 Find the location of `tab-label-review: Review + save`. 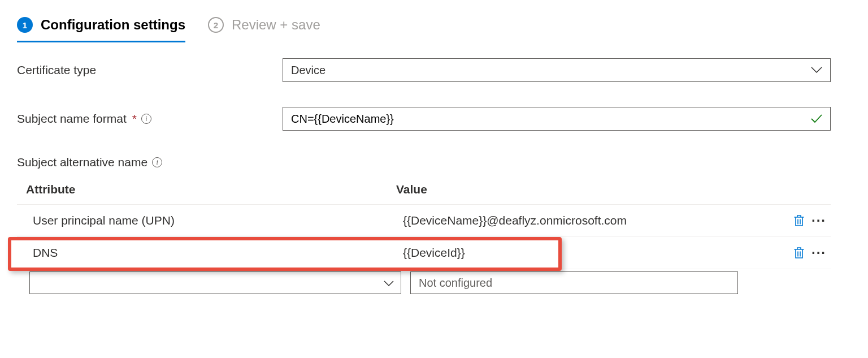

tab-label-review: Review + save is located at coordinates (276, 25).